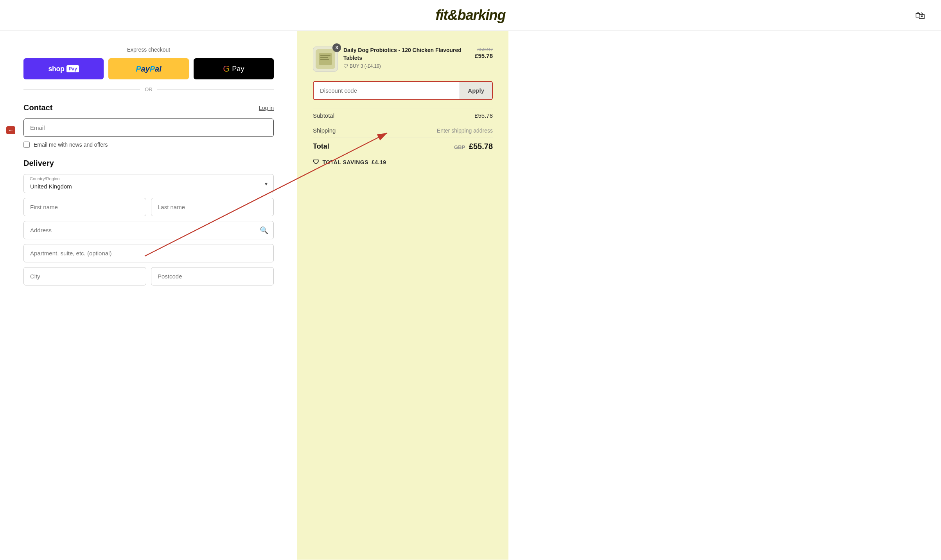 This screenshot has width=941, height=560. What do you see at coordinates (63, 69) in the screenshot?
I see `shop-pay-button: shop Pay` at bounding box center [63, 69].